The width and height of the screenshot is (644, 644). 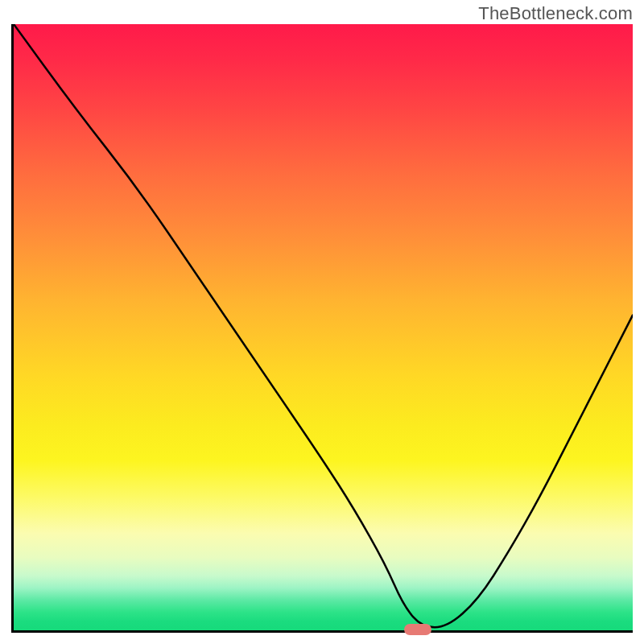 What do you see at coordinates (418, 630) in the screenshot?
I see `chart-marker-pill` at bounding box center [418, 630].